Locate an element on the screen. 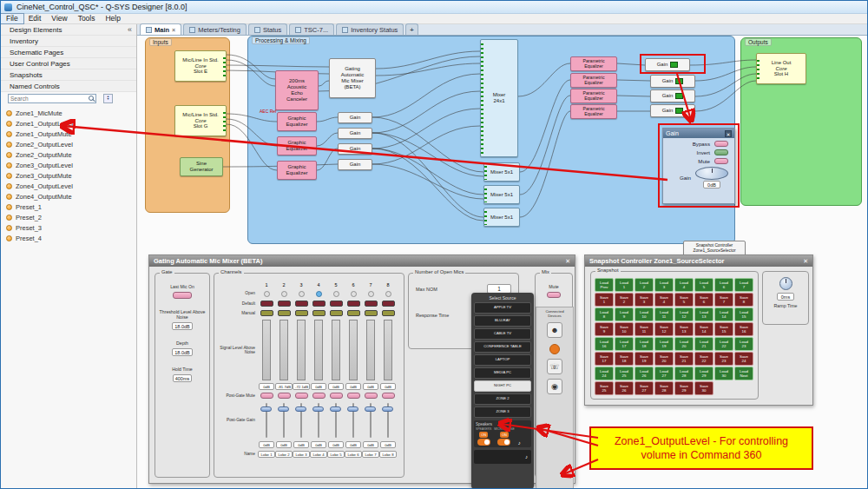  named-control-zone2_outputlevel: Zone2_OutputLevel is located at coordinates (69, 144).